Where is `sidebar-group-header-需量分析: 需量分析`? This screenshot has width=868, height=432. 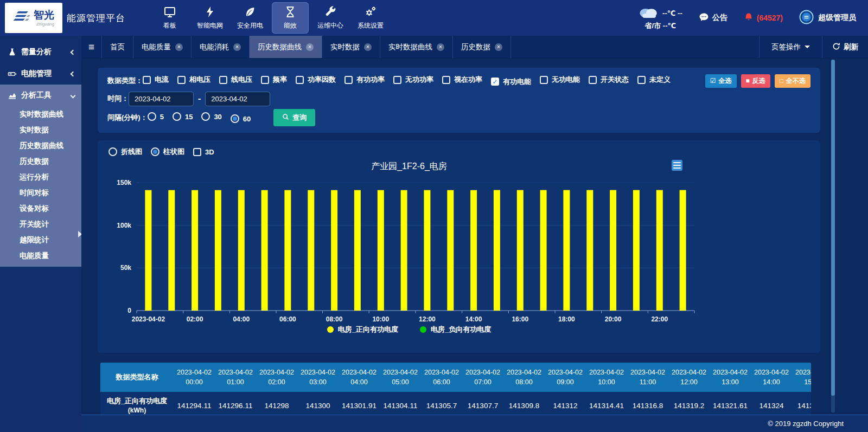 sidebar-group-header-需量分析: 需量分析 is located at coordinates (41, 52).